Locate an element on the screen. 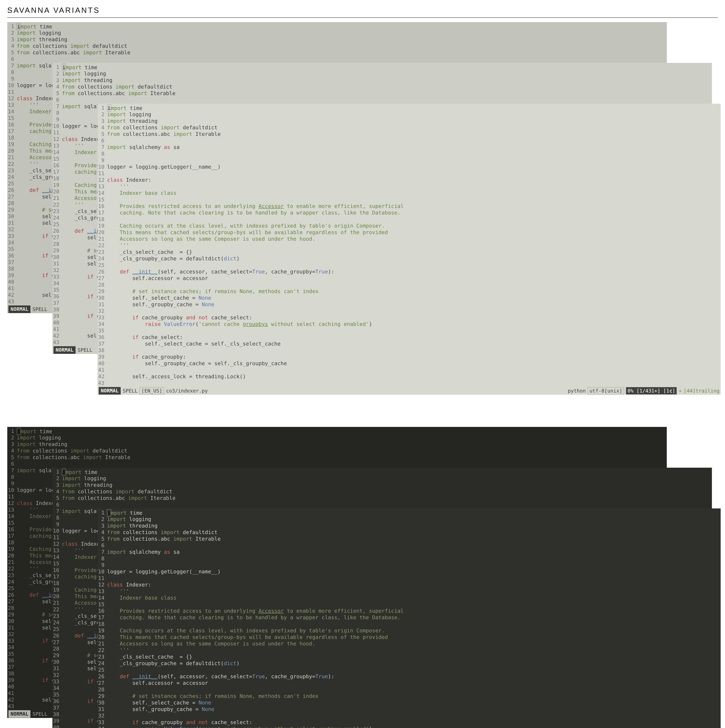  spell-lang: [EN_US] is located at coordinates (152, 391).